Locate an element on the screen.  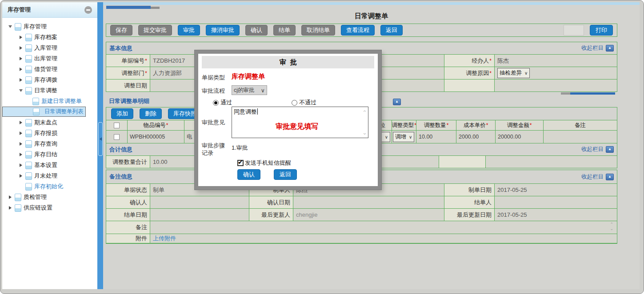
tab-indicator-active is located at coordinates (128, 7).